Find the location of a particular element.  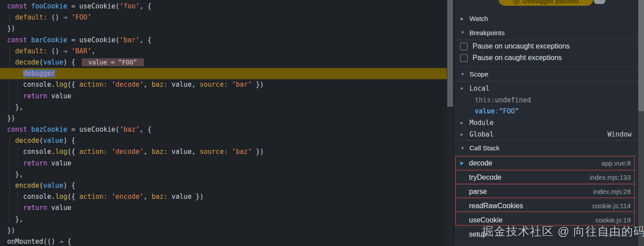

scope-local-label: Local is located at coordinates (480, 89).